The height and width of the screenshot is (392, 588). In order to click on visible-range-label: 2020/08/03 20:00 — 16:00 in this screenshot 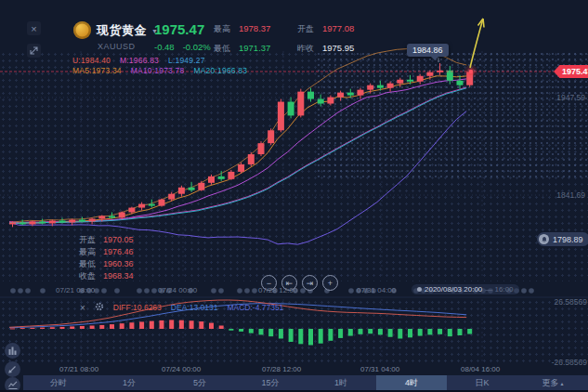, I will do `click(465, 290)`.